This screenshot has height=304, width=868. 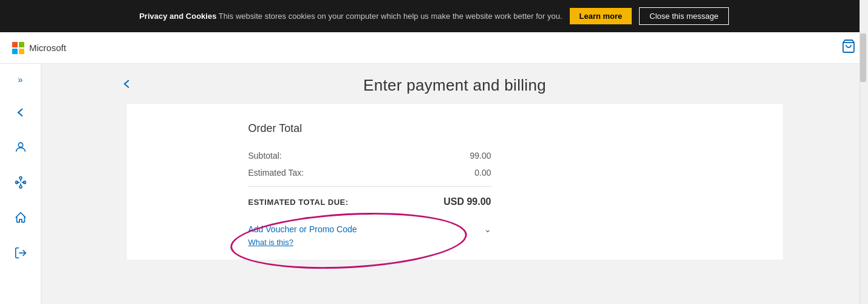 I want to click on sidebar-person-icon, so click(x=21, y=147).